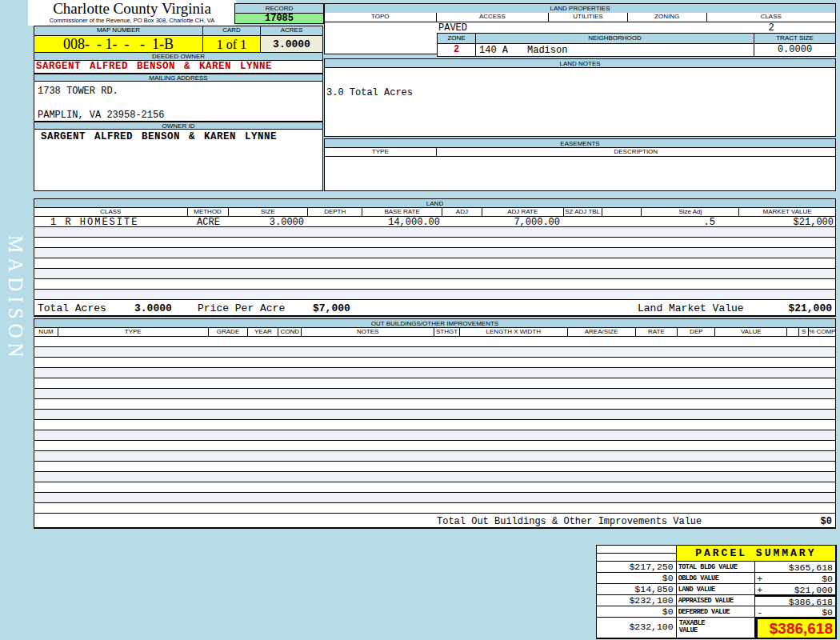 The width and height of the screenshot is (840, 640). I want to click on land-col-market-value: MARKET VALUE, so click(787, 212).